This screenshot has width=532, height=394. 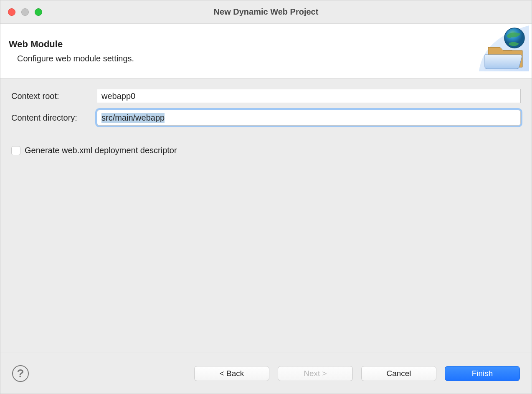 What do you see at coordinates (266, 96) in the screenshot?
I see `context-root-row: Context root:` at bounding box center [266, 96].